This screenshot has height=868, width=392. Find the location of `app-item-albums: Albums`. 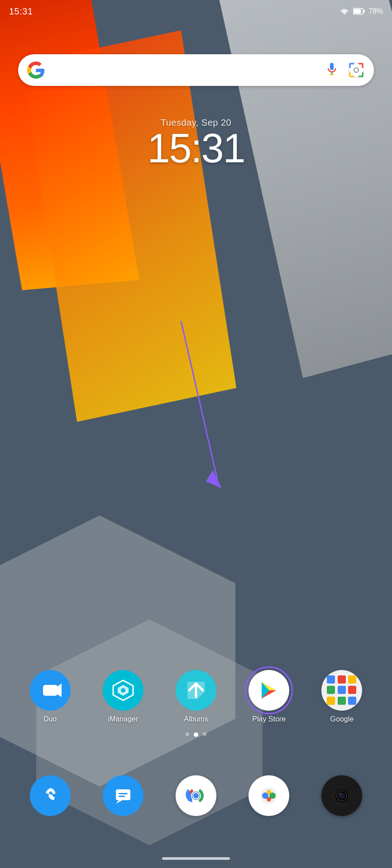

app-item-albums: Albums is located at coordinates (196, 697).